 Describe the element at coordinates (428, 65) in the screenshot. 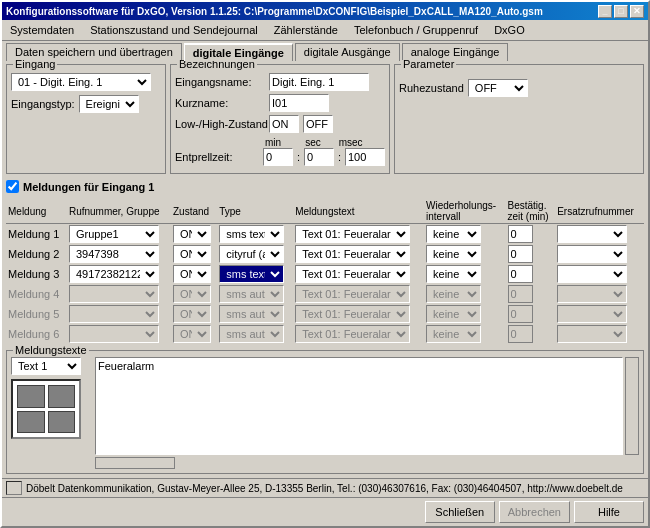

I see `parameter-label: Parameter` at that location.